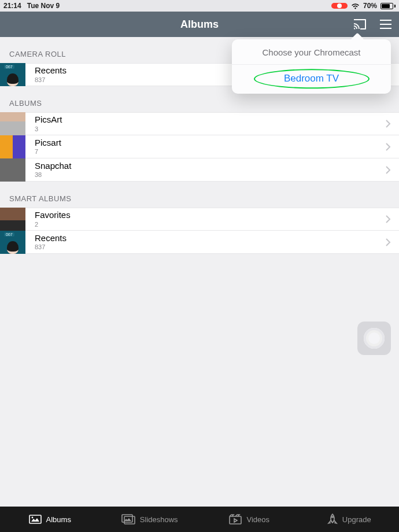 This screenshot has height=532, width=399. What do you see at coordinates (200, 147) in the screenshot?
I see `album-row: Picsart 7` at bounding box center [200, 147].